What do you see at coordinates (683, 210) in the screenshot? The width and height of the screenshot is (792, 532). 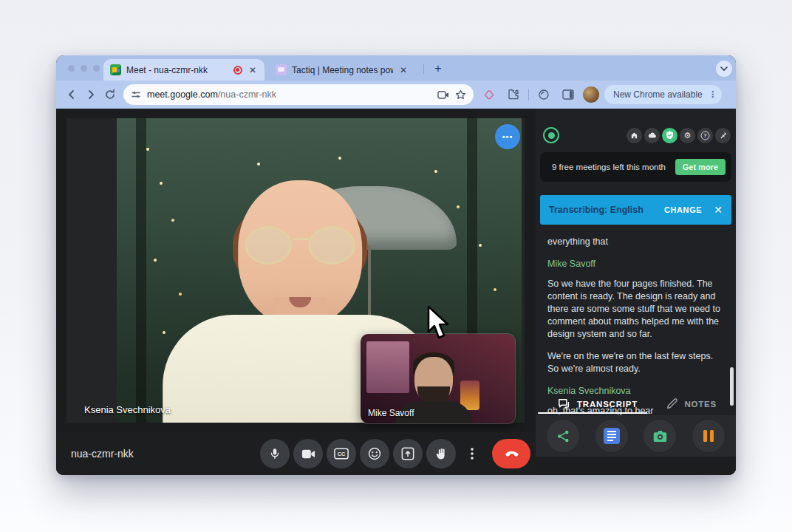 I see `change-language-button: CHANGE` at bounding box center [683, 210].